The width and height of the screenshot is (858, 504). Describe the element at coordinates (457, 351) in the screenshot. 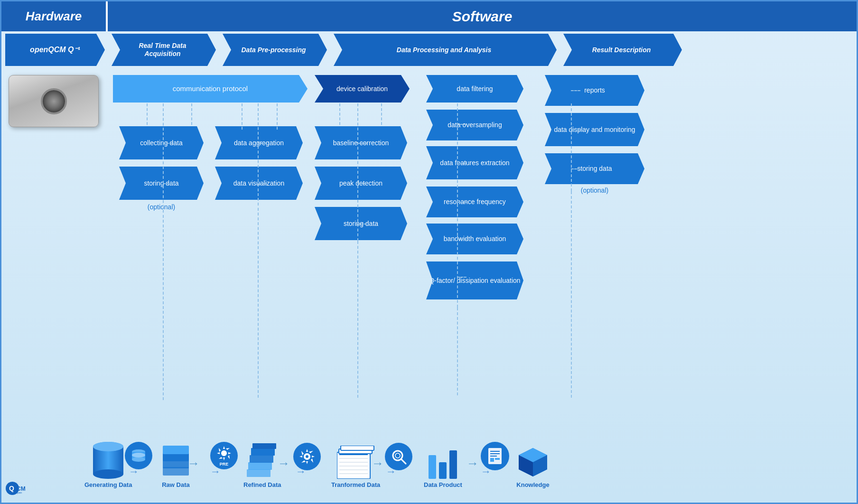

I see `dash-dpa-r-bot` at that location.